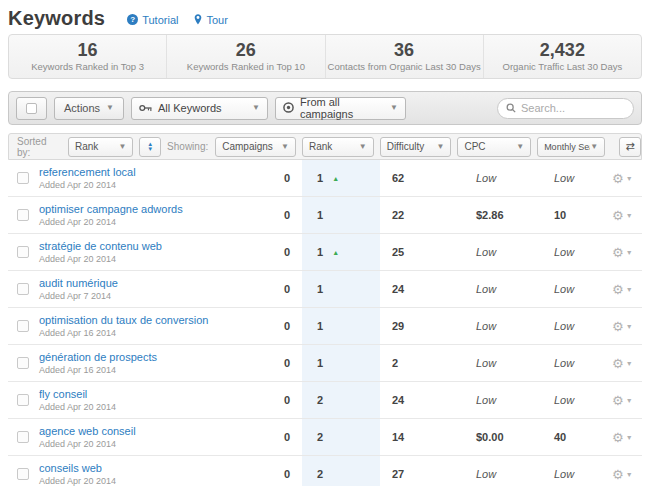  Describe the element at coordinates (338, 147) in the screenshot. I see `column-select-rank: Rank ▼` at that location.